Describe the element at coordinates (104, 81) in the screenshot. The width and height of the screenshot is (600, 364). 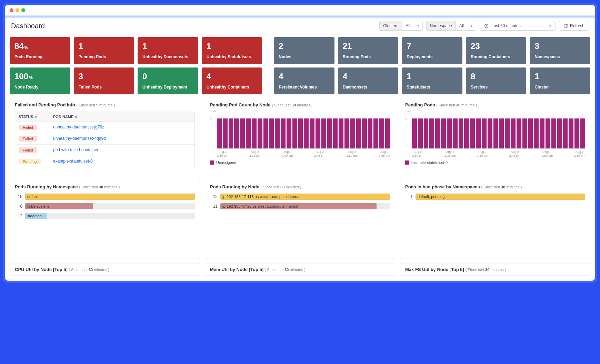
I see `metric-card: 3Failed Pods` at that location.